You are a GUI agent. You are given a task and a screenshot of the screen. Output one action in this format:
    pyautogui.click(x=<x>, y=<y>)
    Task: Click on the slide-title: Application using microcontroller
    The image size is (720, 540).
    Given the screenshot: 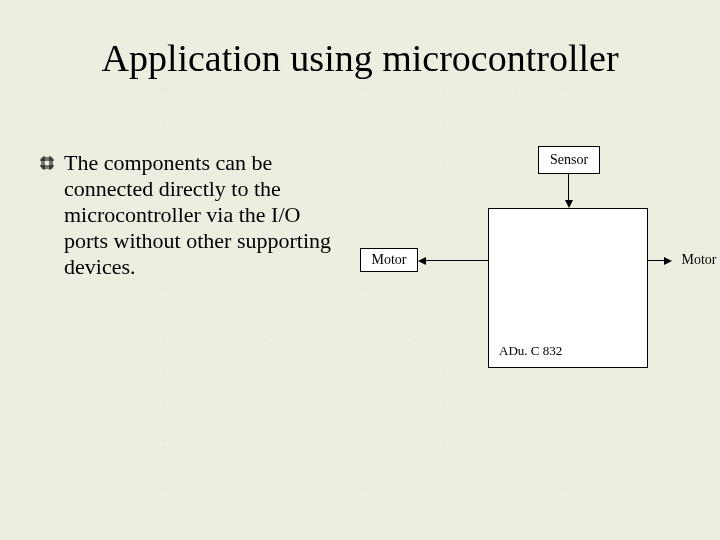 What is the action you would take?
    pyautogui.click(x=360, y=58)
    